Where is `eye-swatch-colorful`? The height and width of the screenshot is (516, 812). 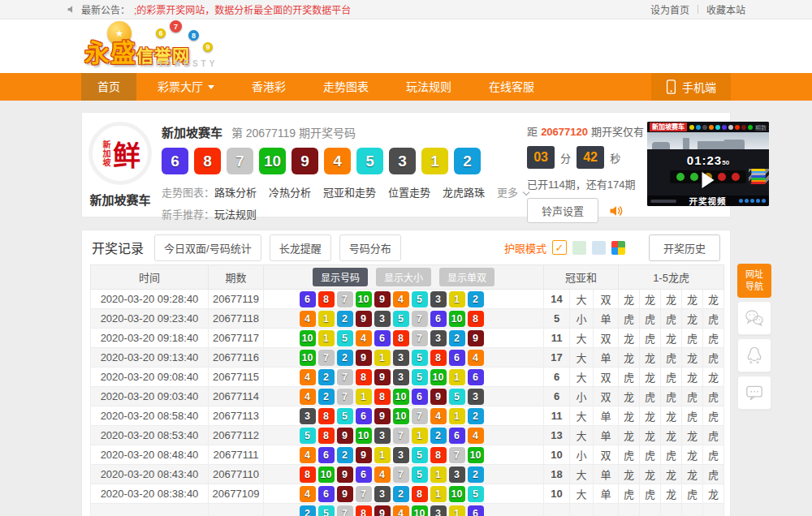
eye-swatch-colorful is located at coordinates (619, 248).